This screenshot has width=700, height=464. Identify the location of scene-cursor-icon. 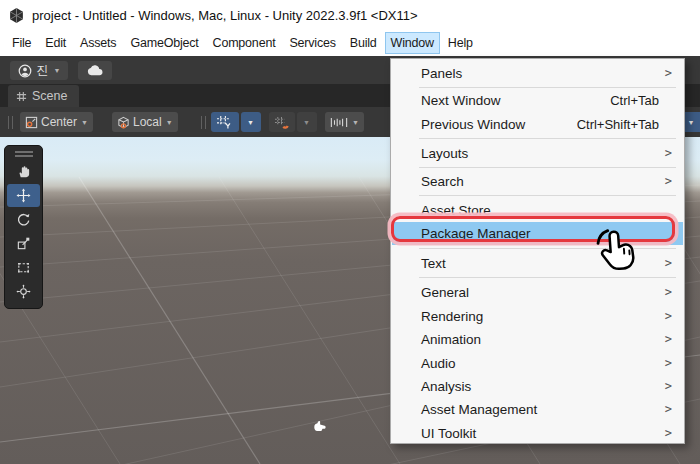
(320, 426).